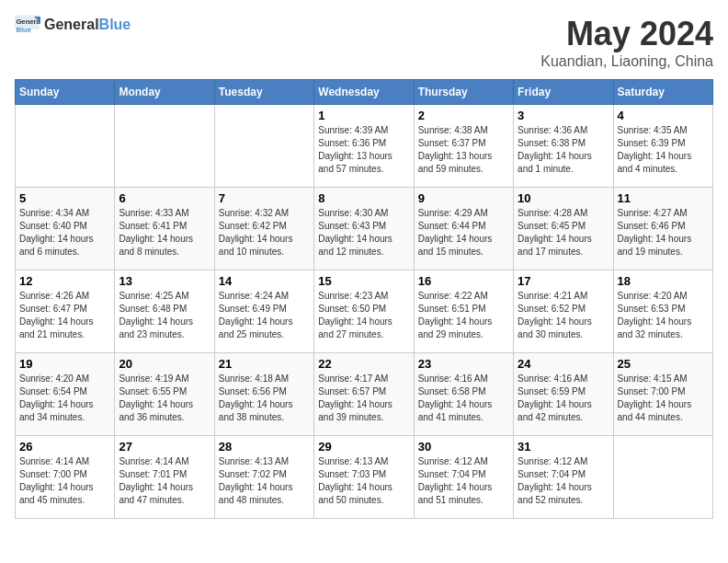 The image size is (728, 563). Describe the element at coordinates (364, 282) in the screenshot. I see `day-number: 15` at that location.